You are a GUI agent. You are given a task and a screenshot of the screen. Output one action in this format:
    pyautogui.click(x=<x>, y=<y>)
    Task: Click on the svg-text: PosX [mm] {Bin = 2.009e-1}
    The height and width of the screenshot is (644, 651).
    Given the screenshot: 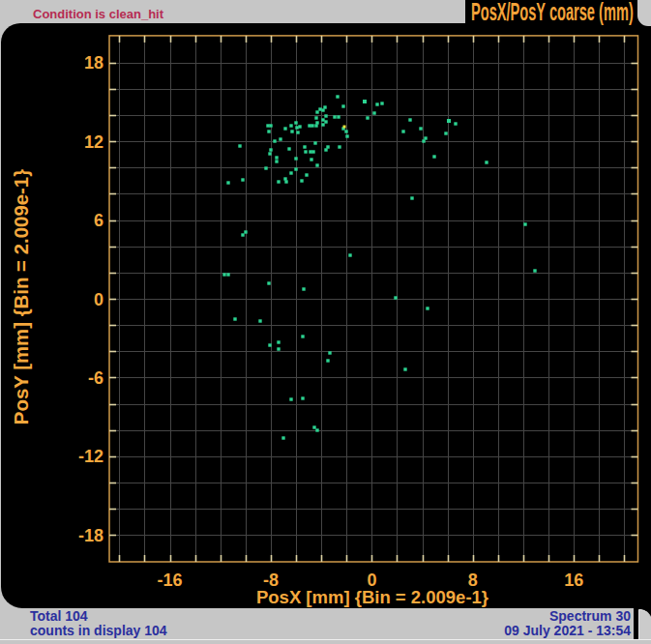 What is the action you would take?
    pyautogui.click(x=372, y=598)
    